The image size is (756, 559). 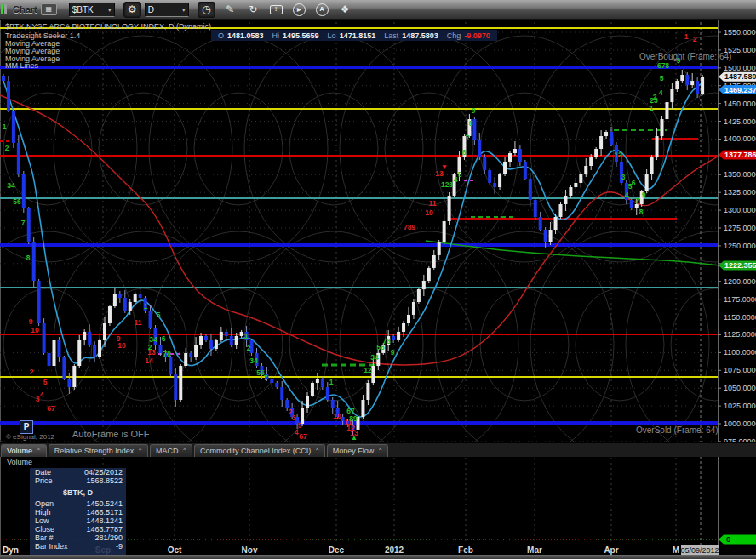 What do you see at coordinates (171, 451) in the screenshot?
I see `tab-macd: MACD×` at bounding box center [171, 451].